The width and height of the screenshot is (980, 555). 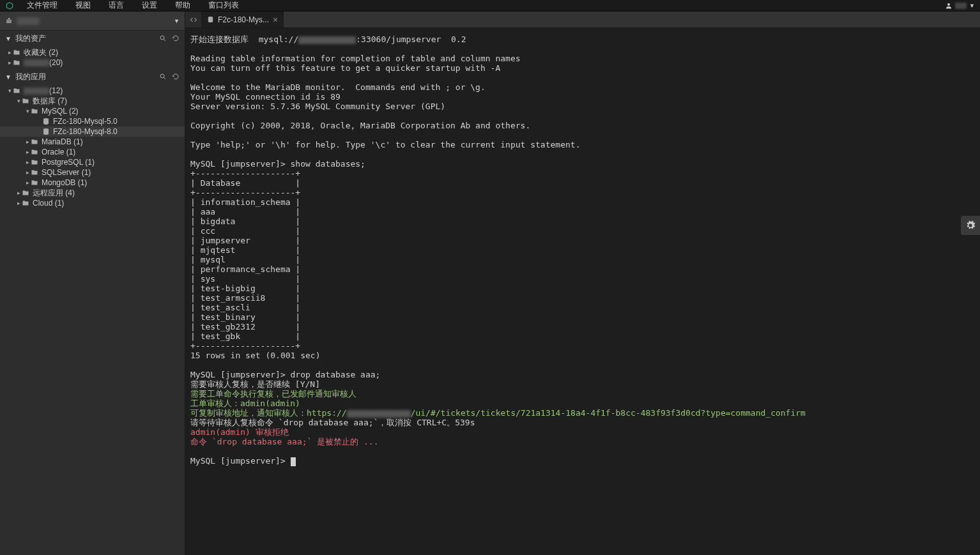 What do you see at coordinates (42, 5) in the screenshot?
I see `menu-file: 文件管理` at bounding box center [42, 5].